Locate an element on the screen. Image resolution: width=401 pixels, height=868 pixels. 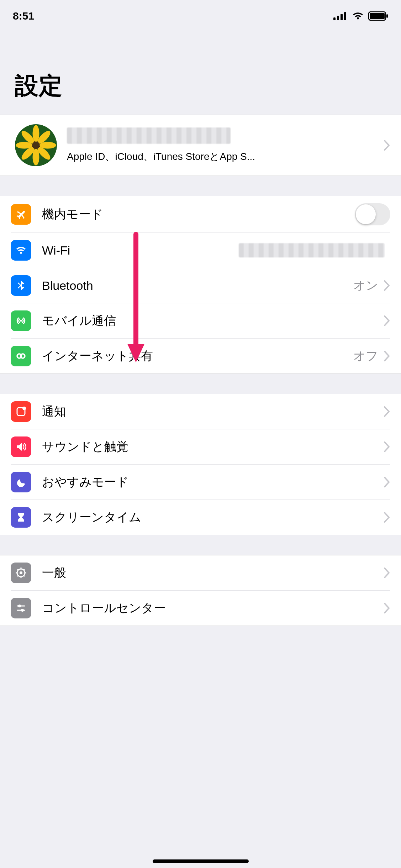
airplane-icon is located at coordinates (21, 214).